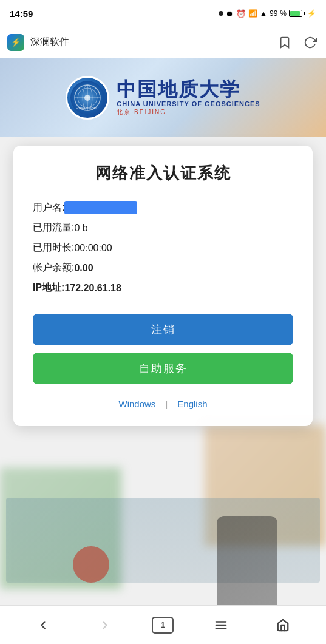  I want to click on svg-text: CHINA UNIVERSITY, so click(87, 108).